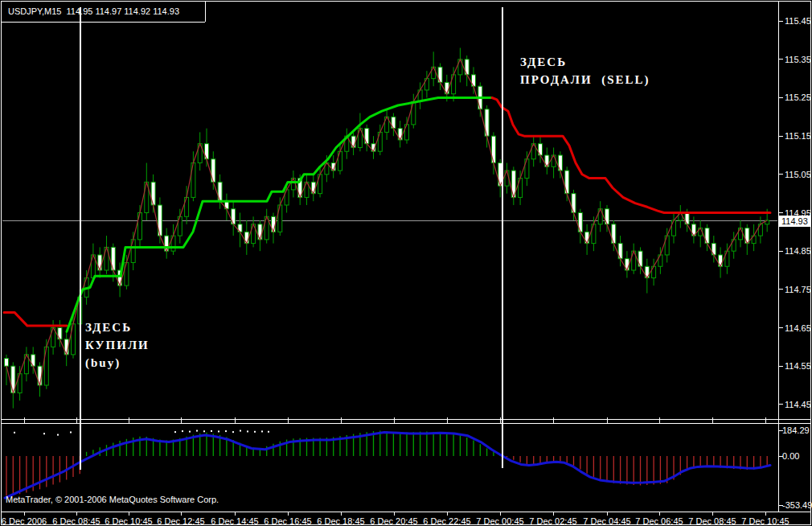  What do you see at coordinates (798, 136) in the screenshot?
I see `price-axis-label: 115.15` at bounding box center [798, 136].